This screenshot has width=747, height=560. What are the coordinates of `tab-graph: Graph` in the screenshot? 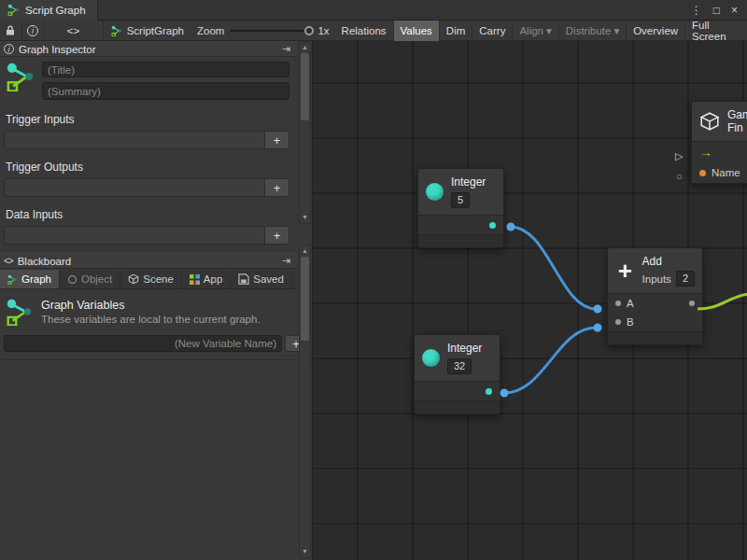 It's located at (30, 279).